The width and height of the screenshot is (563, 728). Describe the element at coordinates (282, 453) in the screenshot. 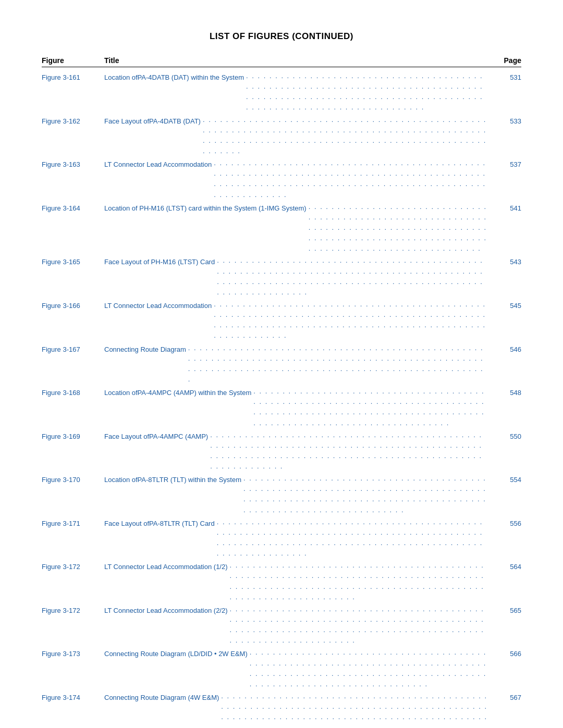

I see `table-row: Figure 3-169Face Layout ofPA-4AMPC (4AMP…` at that location.